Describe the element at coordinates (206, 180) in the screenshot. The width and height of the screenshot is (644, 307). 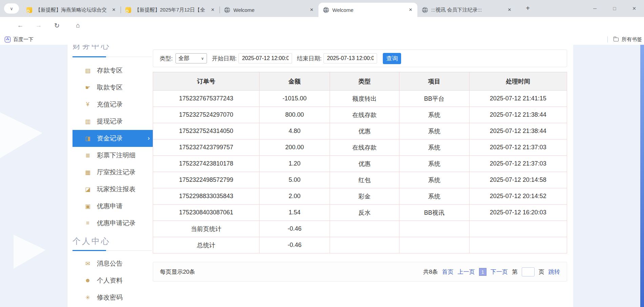
I see `cell-order-id: 1752322498572799` at that location.